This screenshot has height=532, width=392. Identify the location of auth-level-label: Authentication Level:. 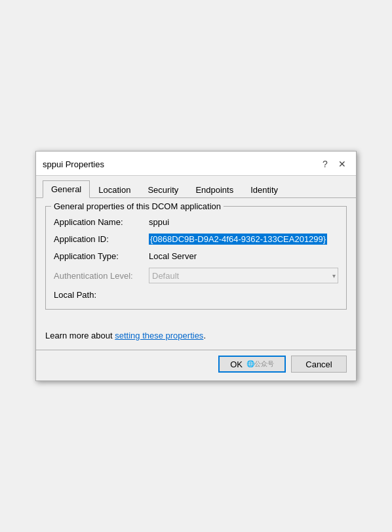
(101, 276).